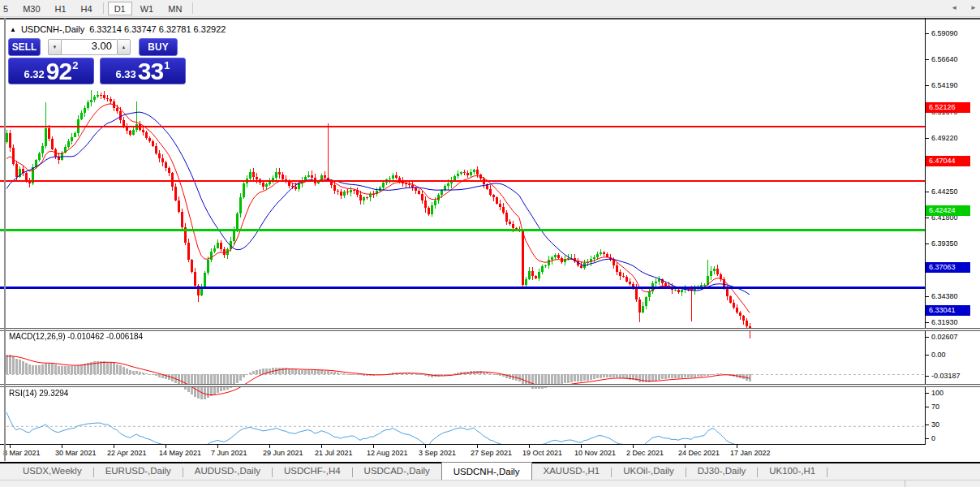 This screenshot has height=487, width=980. I want to click on macd-label: MACD(12,26,9) -0.010462 -0.006184, so click(76, 336).